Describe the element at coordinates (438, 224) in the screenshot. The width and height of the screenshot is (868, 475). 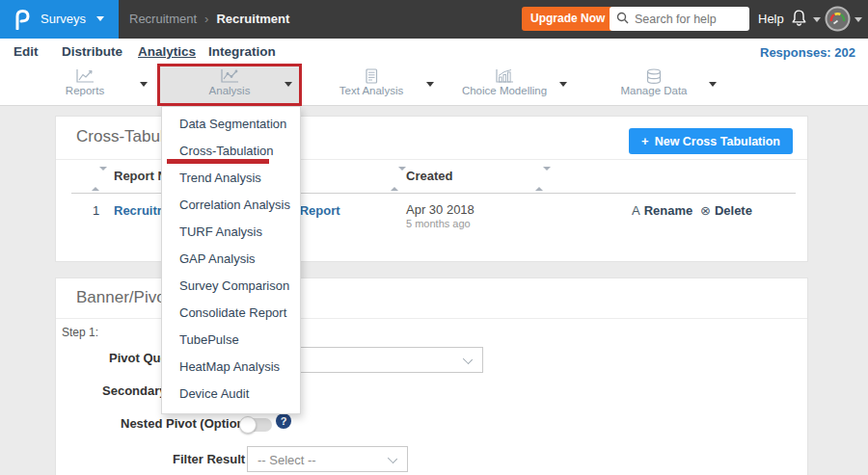
I see `created-relative-time: 5 months ago` at that location.